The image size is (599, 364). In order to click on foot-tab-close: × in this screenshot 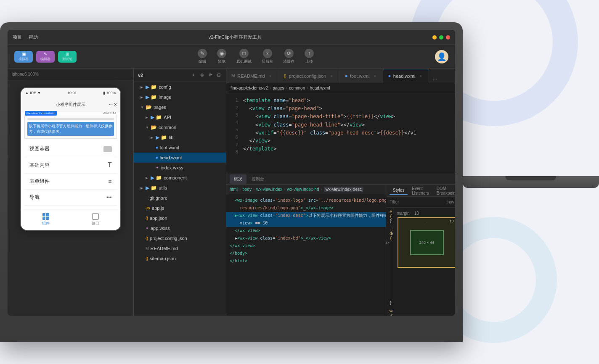, I will do `click(375, 76)`.